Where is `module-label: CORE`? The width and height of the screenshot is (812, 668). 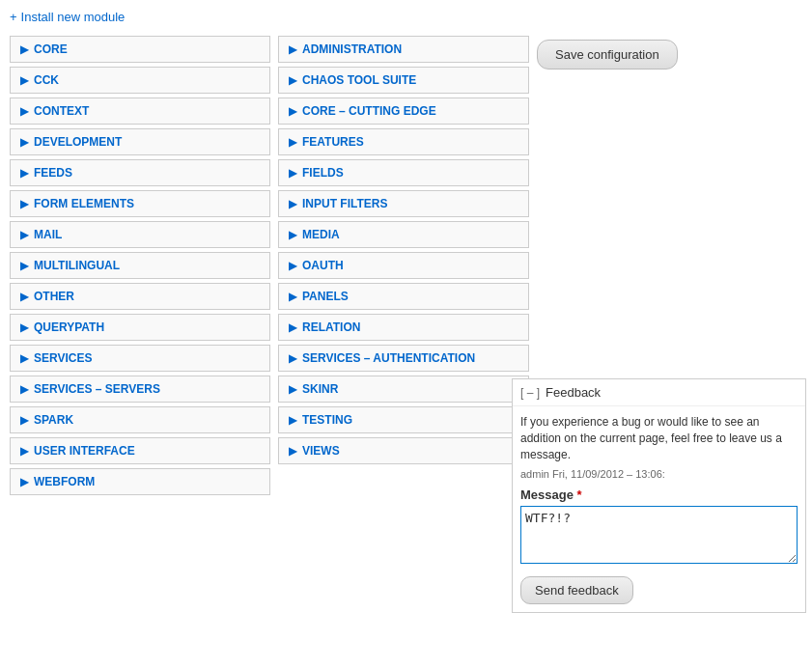
module-label: CORE is located at coordinates (50, 49).